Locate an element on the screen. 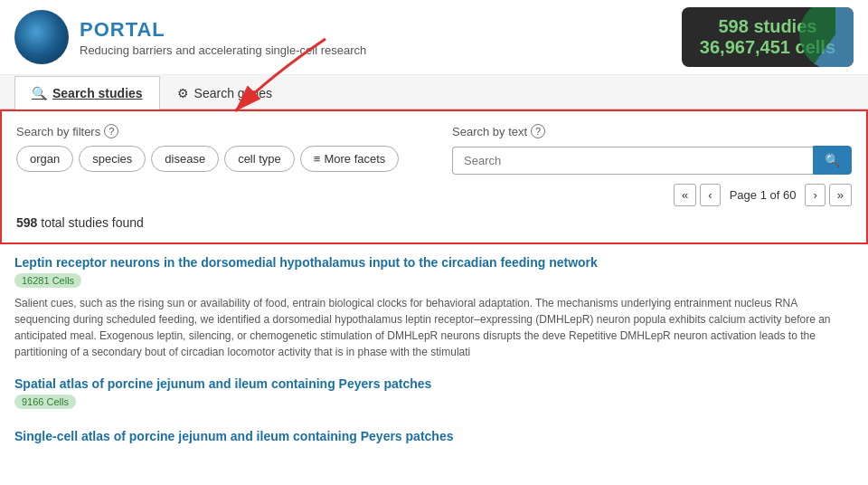 The image size is (868, 485). search-input is located at coordinates (633, 161).